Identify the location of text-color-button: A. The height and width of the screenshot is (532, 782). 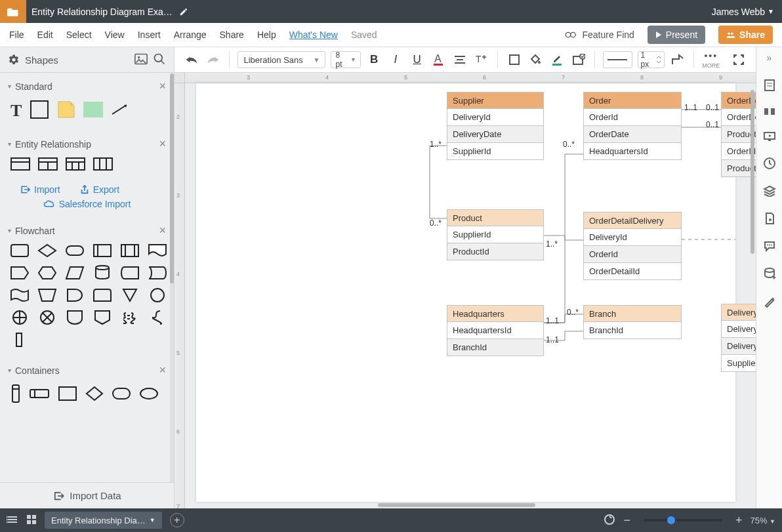
(438, 60).